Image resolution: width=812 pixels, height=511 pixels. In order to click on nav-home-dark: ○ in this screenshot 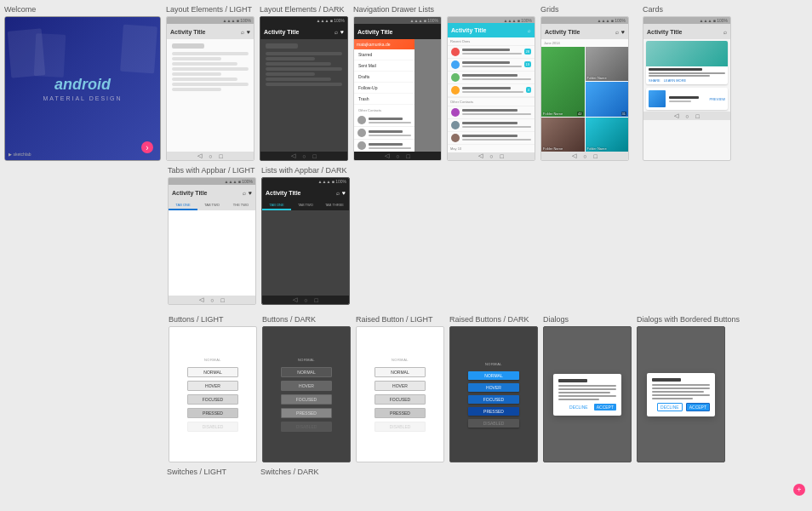, I will do `click(304, 157)`.